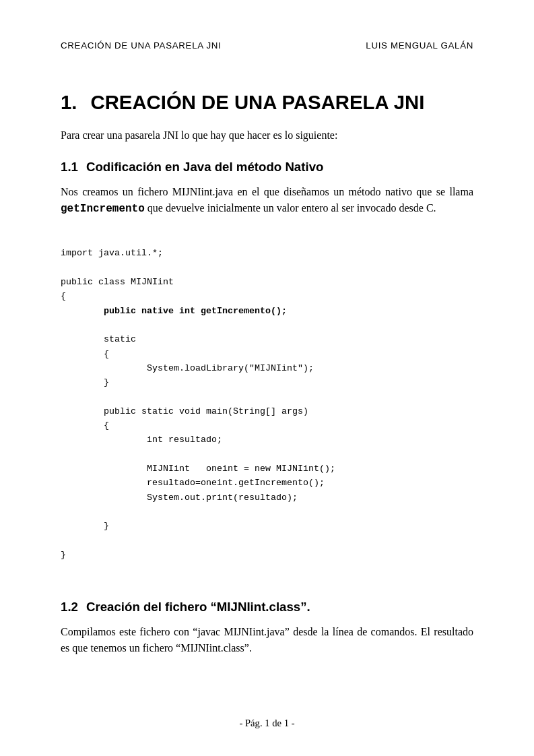  Describe the element at coordinates (85, 426) in the screenshot. I see `code-line13: {` at that location.